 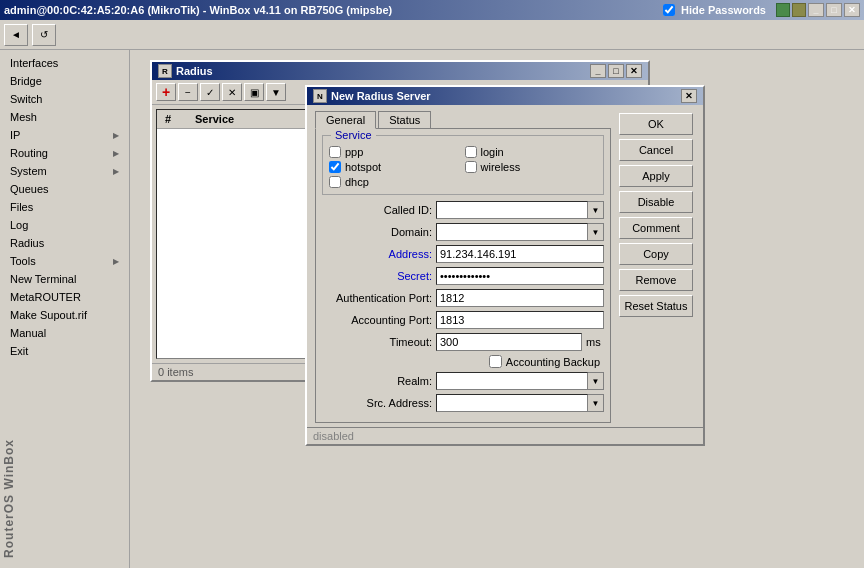 I want to click on secret-row: Secret:, so click(x=463, y=276).